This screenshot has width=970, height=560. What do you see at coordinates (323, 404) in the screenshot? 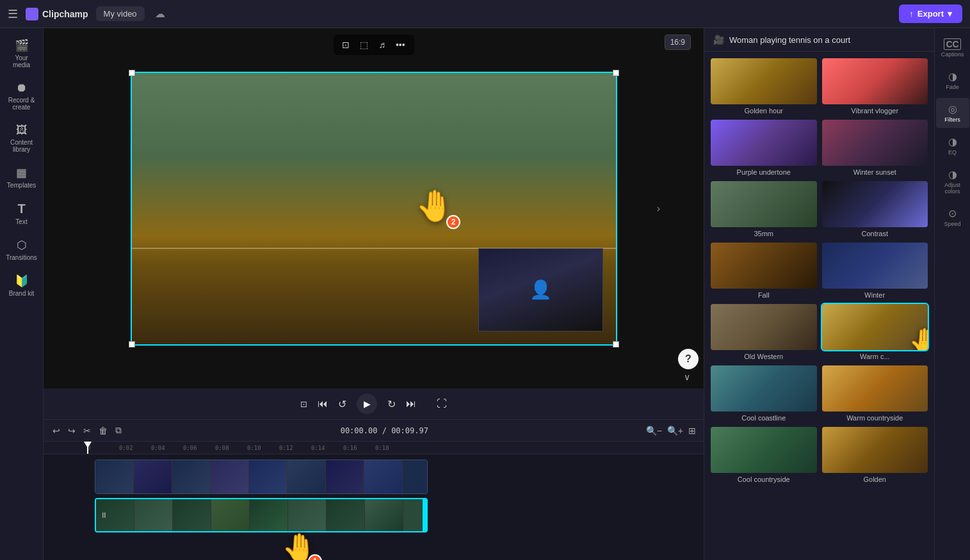
I see `skip-back-button: ⏮` at bounding box center [323, 404].